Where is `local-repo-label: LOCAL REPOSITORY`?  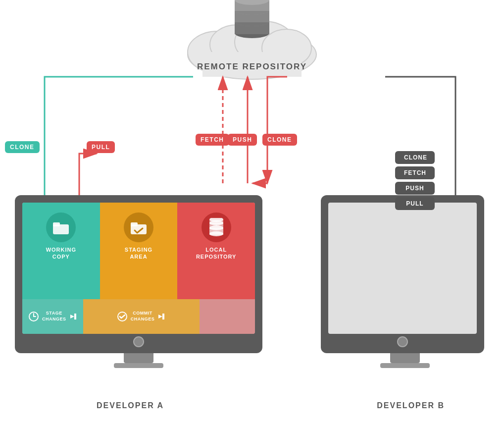
local-repo-label: LOCAL REPOSITORY is located at coordinates (216, 254).